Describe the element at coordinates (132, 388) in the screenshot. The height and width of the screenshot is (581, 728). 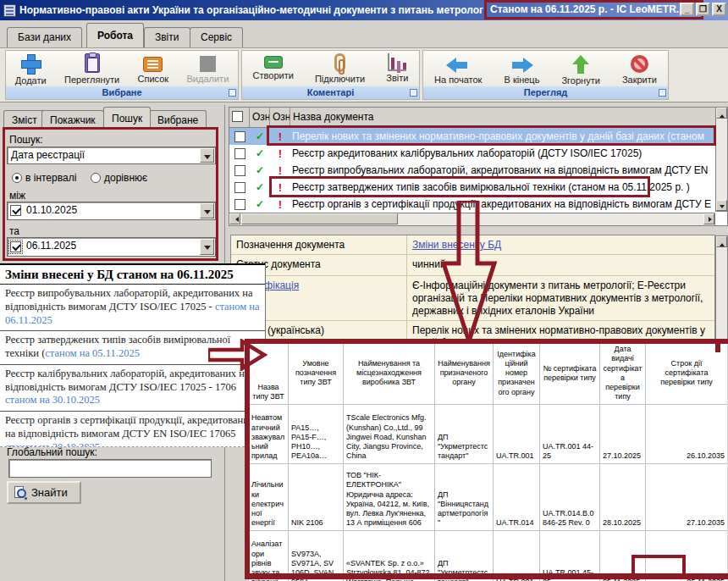
I see `popup-entry: Реєстр калібрувальних лабораторій, акред…` at that location.